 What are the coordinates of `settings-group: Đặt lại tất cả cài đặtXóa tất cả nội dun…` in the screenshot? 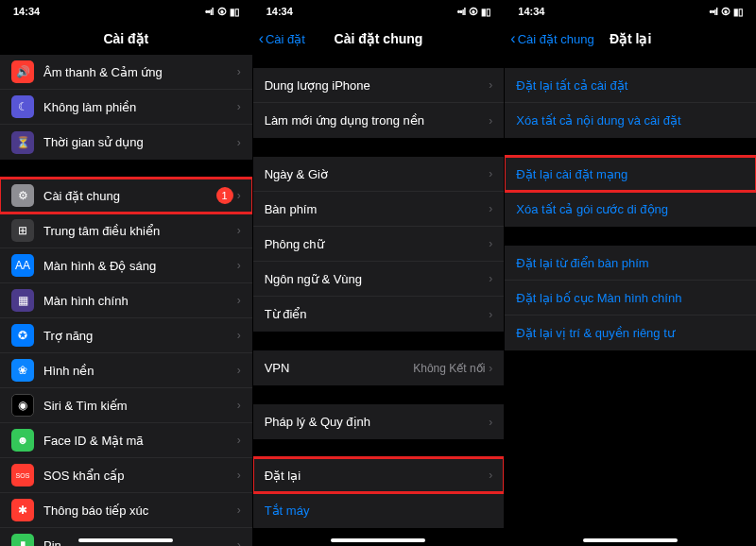 It's located at (630, 103).